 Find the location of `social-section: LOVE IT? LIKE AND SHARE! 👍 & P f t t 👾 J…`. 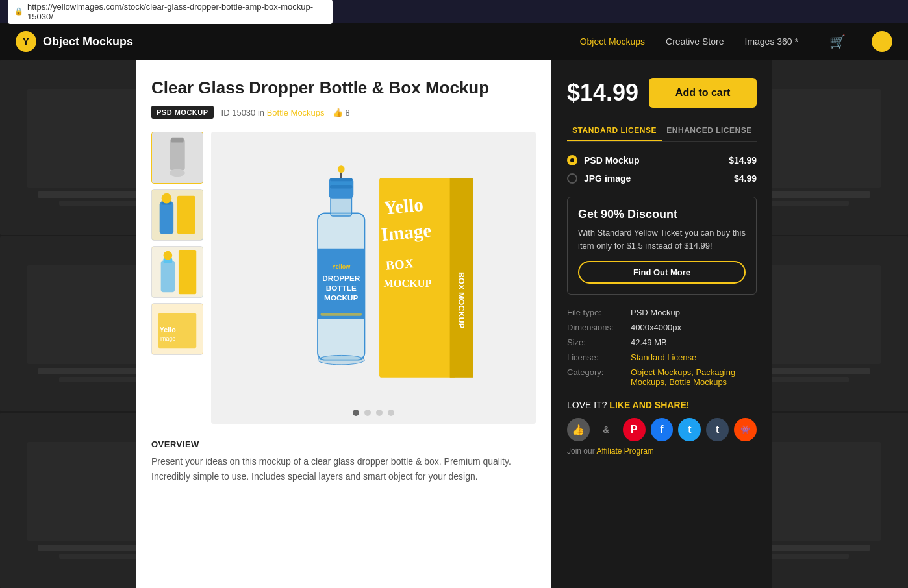

social-section: LOVE IT? LIKE AND SHARE! 👍 & P f t t 👾 J… is located at coordinates (662, 428).